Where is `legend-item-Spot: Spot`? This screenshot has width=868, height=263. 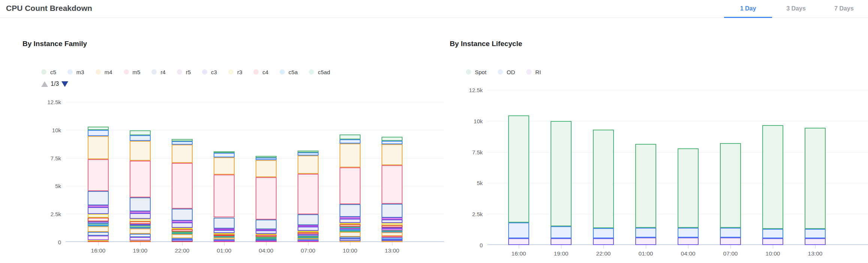
legend-item-Spot: Spot is located at coordinates (476, 72).